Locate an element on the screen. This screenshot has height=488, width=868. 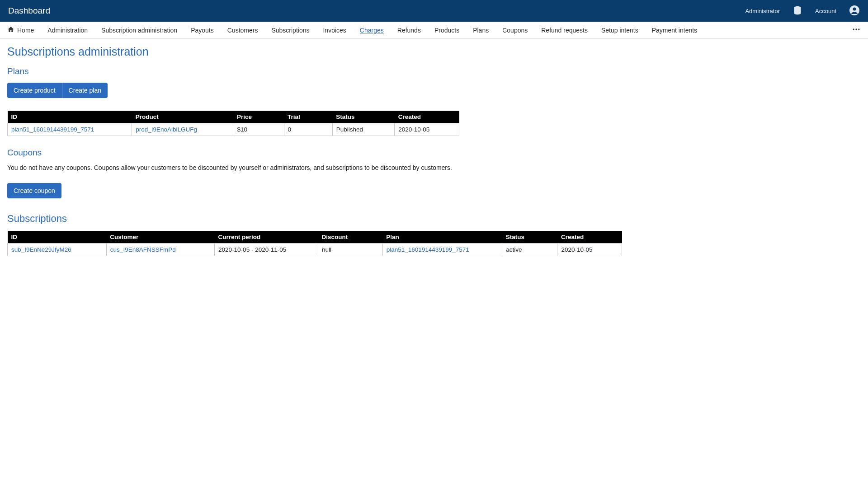
nav-home-label: Home is located at coordinates (25, 30).